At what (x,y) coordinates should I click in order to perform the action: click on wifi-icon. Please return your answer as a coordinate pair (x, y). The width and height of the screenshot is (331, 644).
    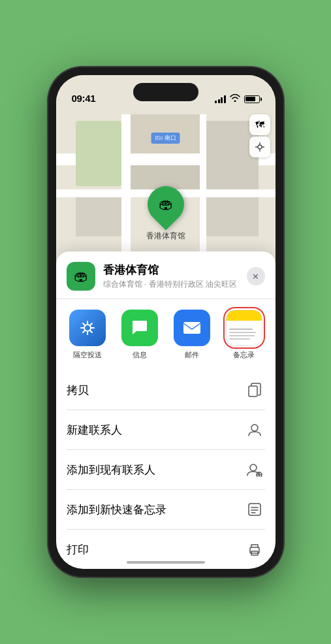
    Looking at the image, I should click on (235, 99).